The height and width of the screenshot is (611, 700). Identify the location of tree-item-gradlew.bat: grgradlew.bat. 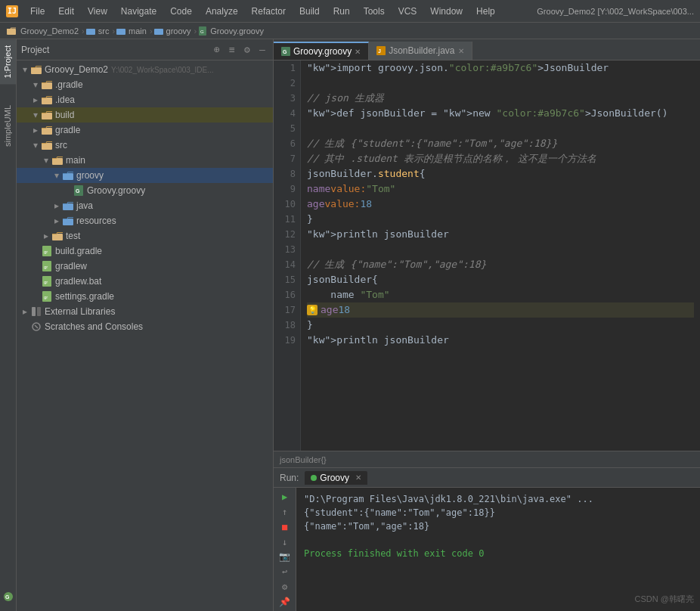
(145, 281).